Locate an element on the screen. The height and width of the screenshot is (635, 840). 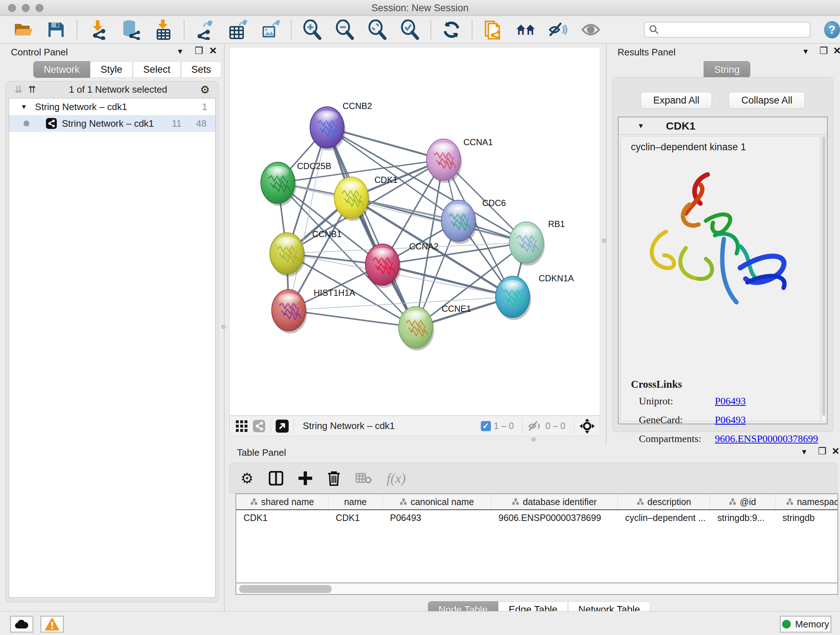
export-image-icon is located at coordinates (270, 30).